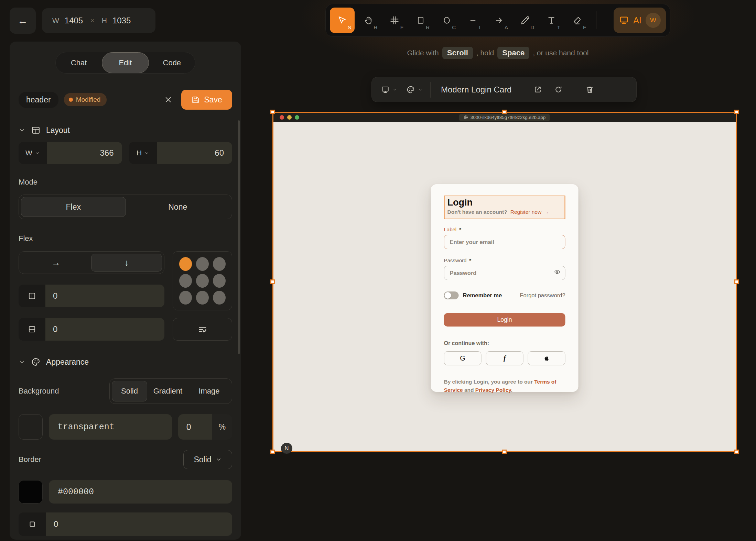 The width and height of the screenshot is (756, 541). I want to click on continue-with-label: Or continue with:, so click(505, 343).